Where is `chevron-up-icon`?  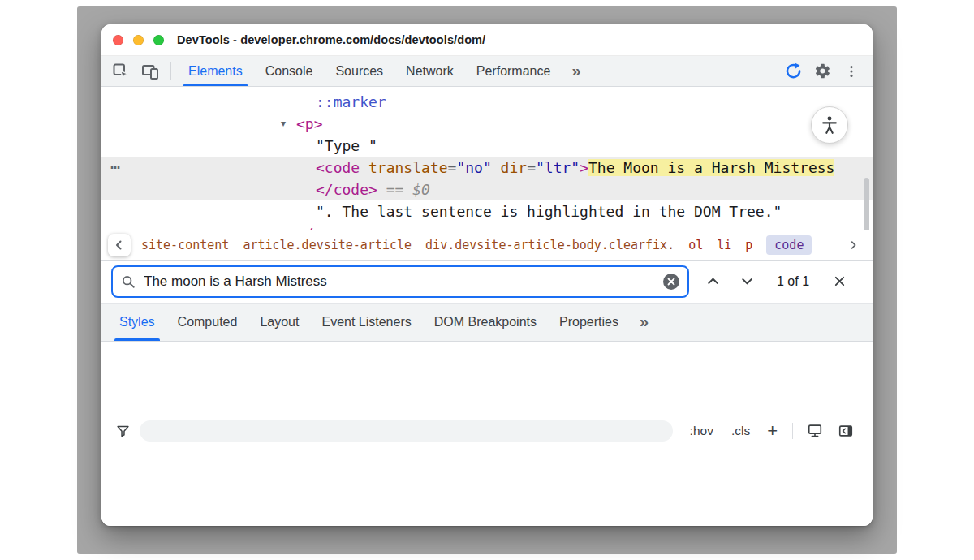
chevron-up-icon is located at coordinates (713, 281).